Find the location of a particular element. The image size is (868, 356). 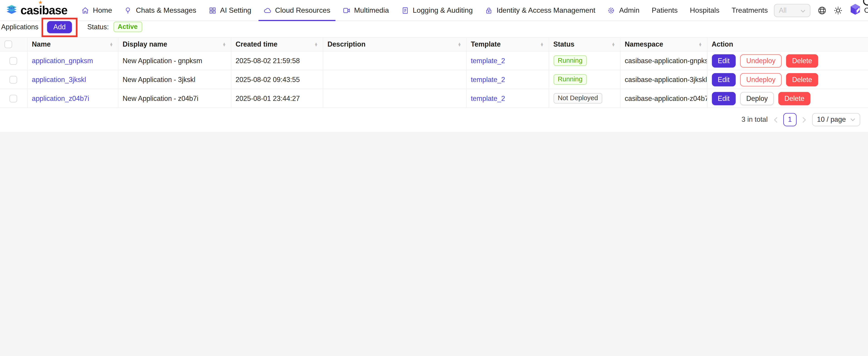

table-row: application_gnpksm New Application - gnp… is located at coordinates (434, 61).